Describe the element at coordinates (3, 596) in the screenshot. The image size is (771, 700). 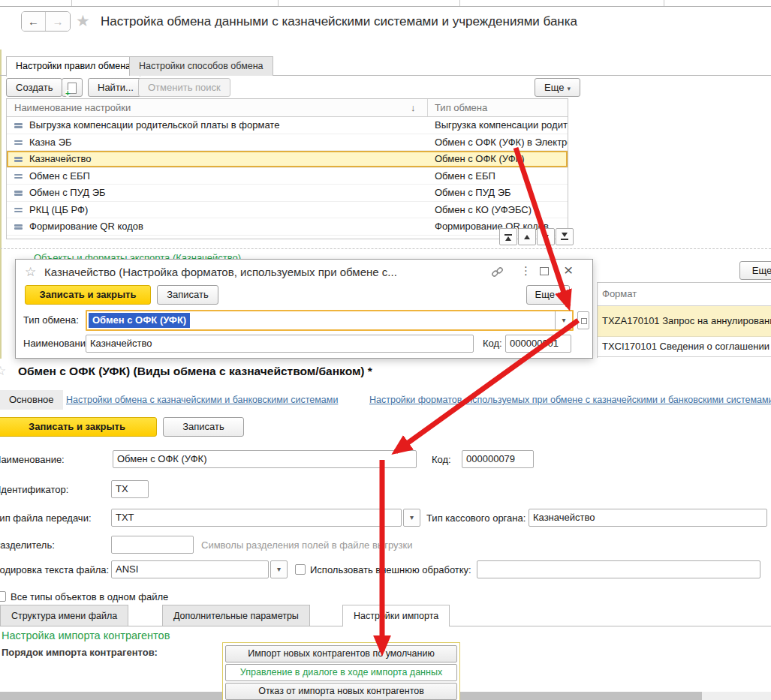
I see `all-objects-checkbox` at that location.